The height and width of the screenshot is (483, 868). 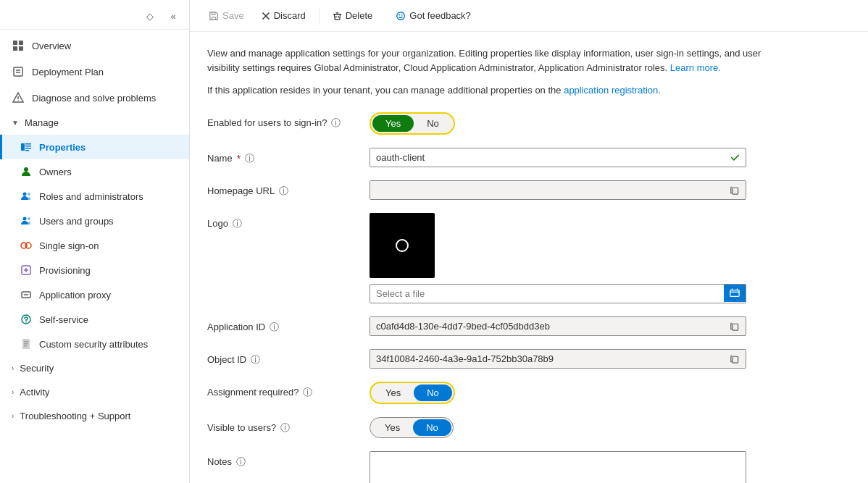 I want to click on roles-icon, so click(x=26, y=196).